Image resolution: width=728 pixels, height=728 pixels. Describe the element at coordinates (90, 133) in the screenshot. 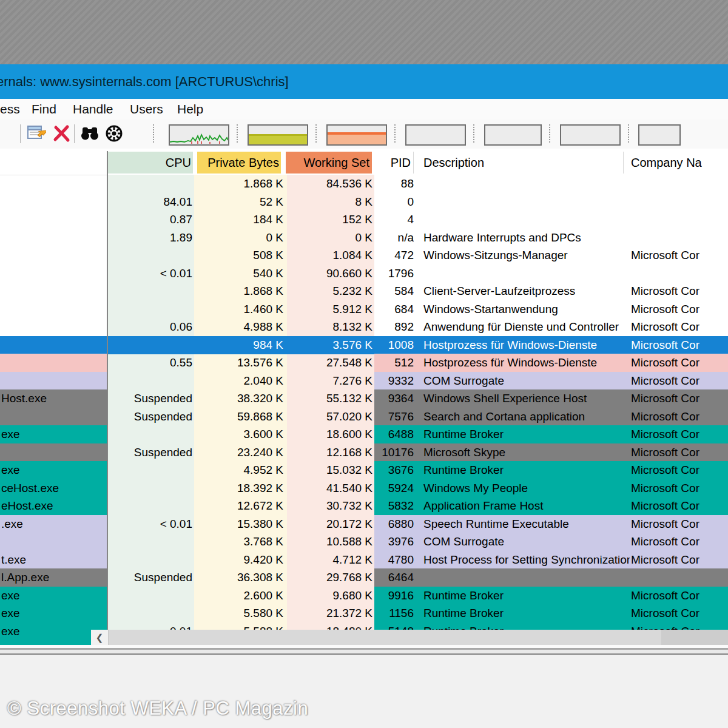

I see `find-handles-binoculars-icon` at that location.